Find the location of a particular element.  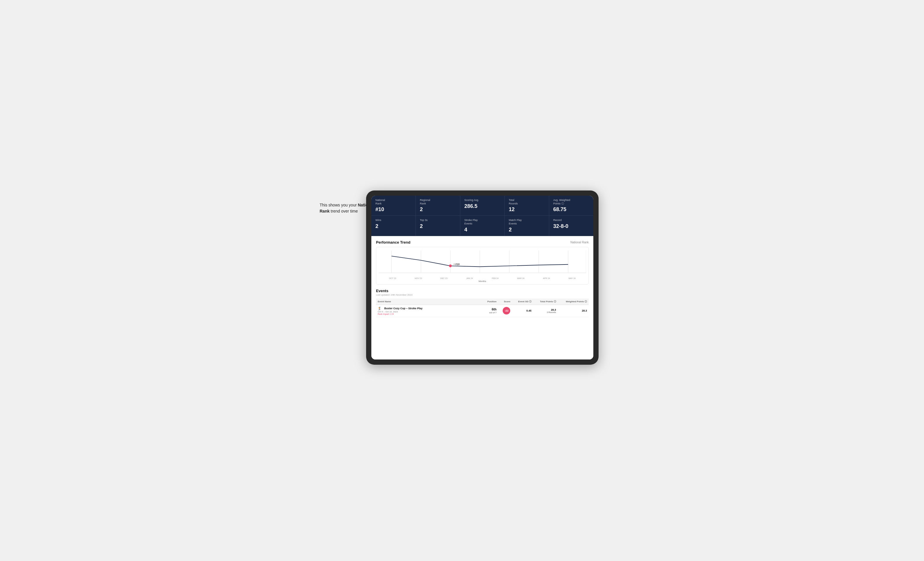

rank-impact: Rank Impact: 3 ▼ is located at coordinates (429, 314).